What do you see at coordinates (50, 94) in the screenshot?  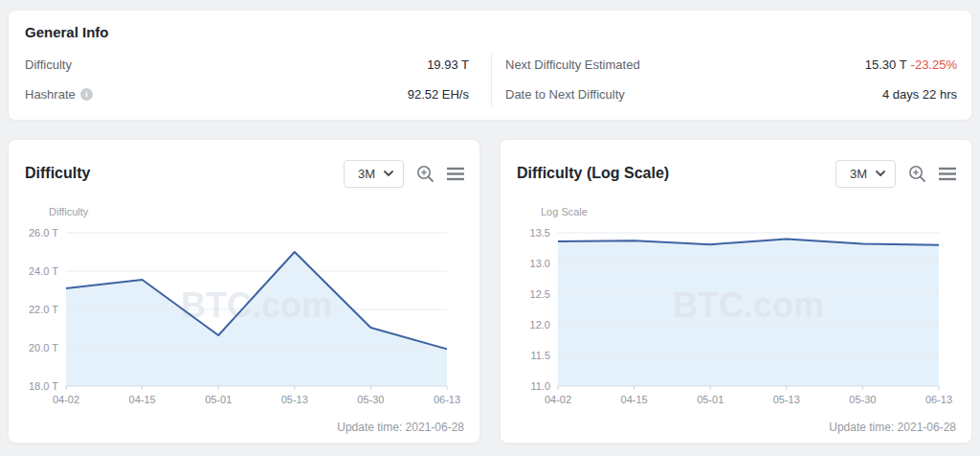 I see `hashrate-label-text: Hashrate` at bounding box center [50, 94].